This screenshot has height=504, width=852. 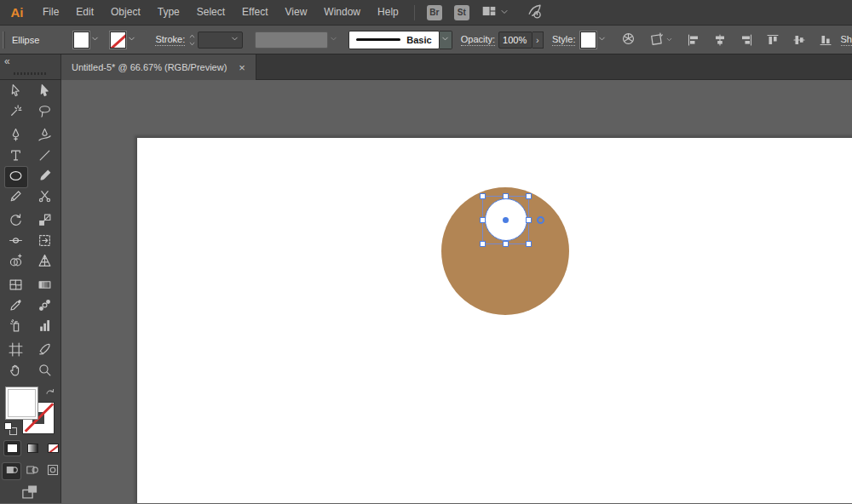 What do you see at coordinates (426, 40) in the screenshot?
I see `control-bar: Ellipse Stroke: Basic Opacity: 100% › St…` at bounding box center [426, 40].